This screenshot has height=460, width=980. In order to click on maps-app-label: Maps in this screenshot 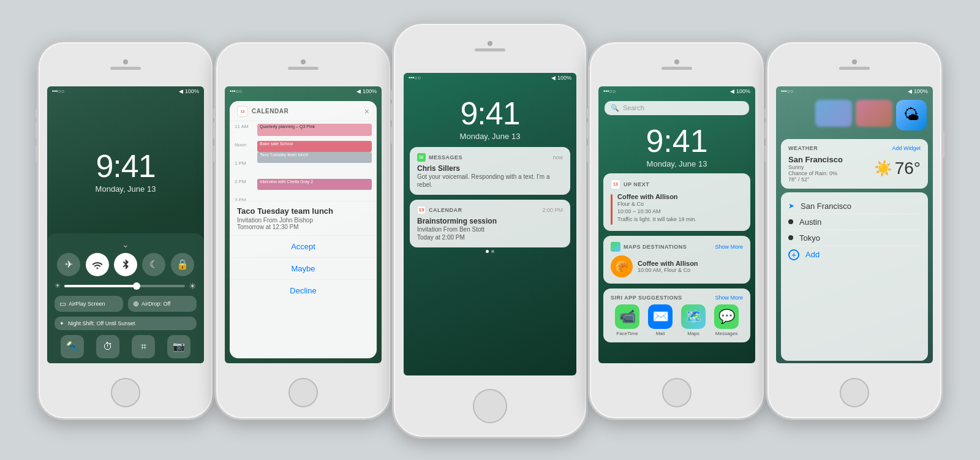, I will do `click(693, 333)`.